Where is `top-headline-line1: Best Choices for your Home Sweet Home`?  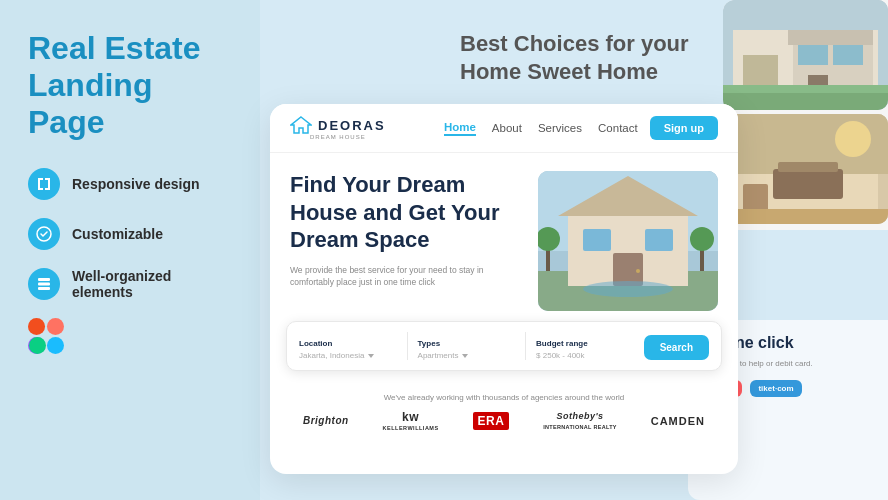 top-headline-line1: Best Choices for your Home Sweet Home is located at coordinates (574, 58).